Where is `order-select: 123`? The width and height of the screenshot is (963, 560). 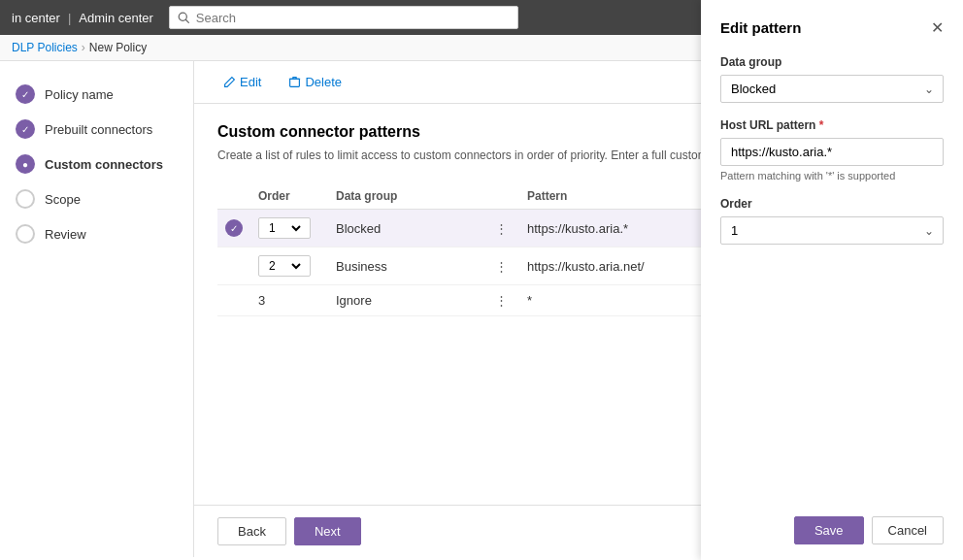 order-select: 123 is located at coordinates (832, 231).